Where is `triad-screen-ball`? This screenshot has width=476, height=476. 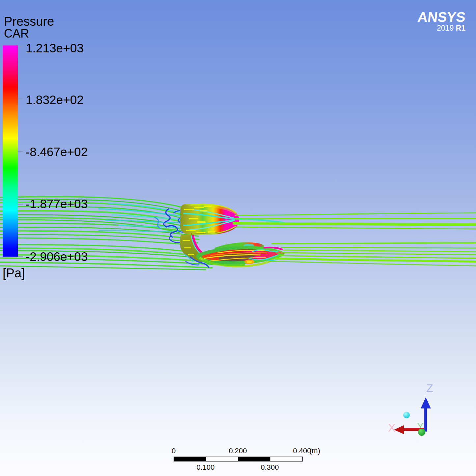 triad-screen-ball is located at coordinates (406, 415).